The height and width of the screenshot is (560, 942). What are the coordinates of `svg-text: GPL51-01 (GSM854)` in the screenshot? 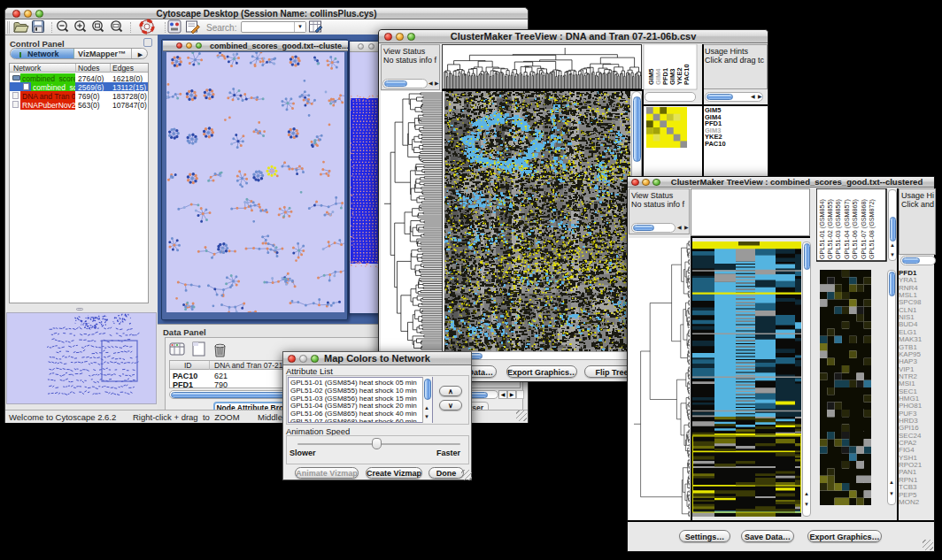 It's located at (822, 229).